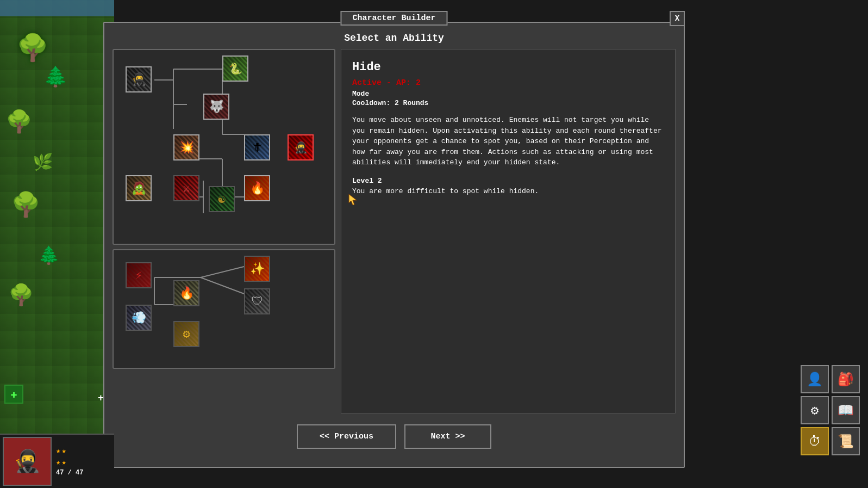 The height and width of the screenshot is (488, 868). Describe the element at coordinates (186, 334) in the screenshot. I see `ability-wheel: ⚙` at that location.